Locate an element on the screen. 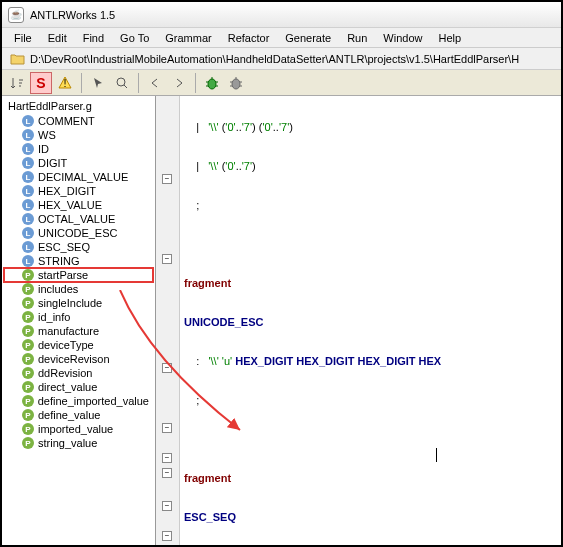 This screenshot has width=563, height=547. syntax-button: S is located at coordinates (41, 83).